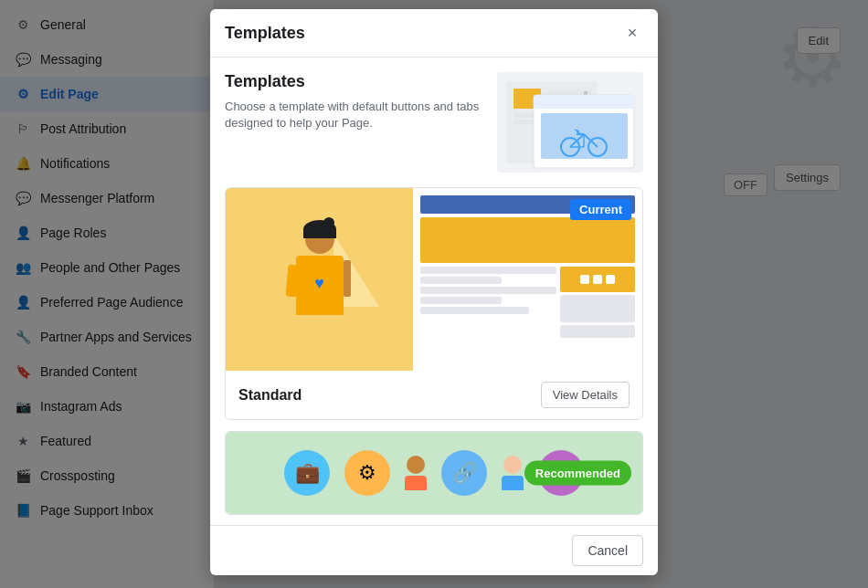  Describe the element at coordinates (598, 279) in the screenshot. I see `widget-yellow` at that location.